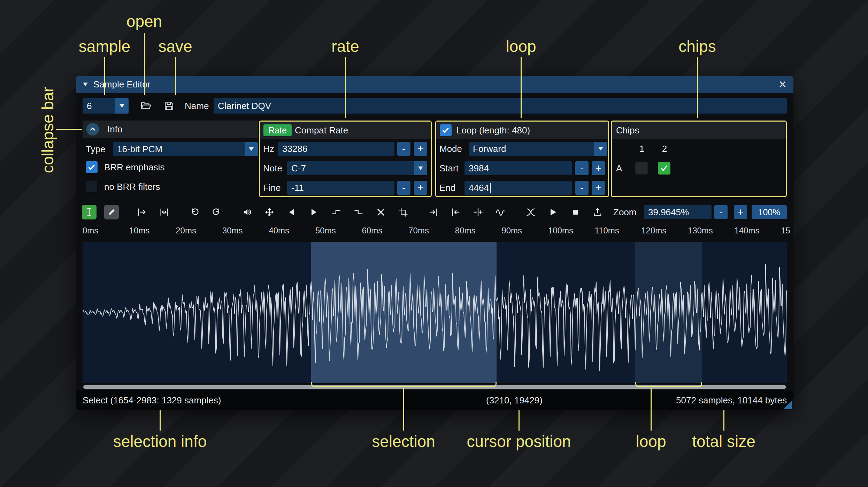 Image resolution: width=868 pixels, height=487 pixels. Describe the element at coordinates (436, 232) in the screenshot. I see `timeline-ruler: 0ms10ms20ms30ms40ms50ms60ms70ms80ms90ms1…` at that location.